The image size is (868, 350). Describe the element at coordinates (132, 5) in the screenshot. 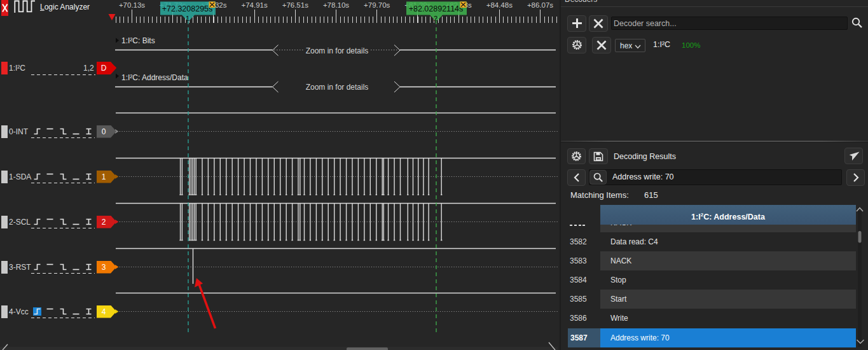

I see `svg-text: +70.13s` at that location.